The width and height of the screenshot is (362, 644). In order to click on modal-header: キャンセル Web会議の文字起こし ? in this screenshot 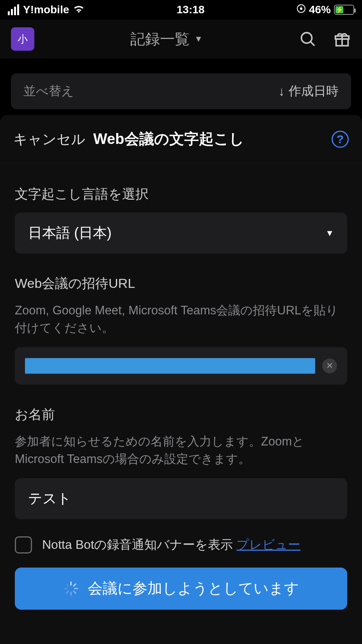, I will do `click(181, 139)`.